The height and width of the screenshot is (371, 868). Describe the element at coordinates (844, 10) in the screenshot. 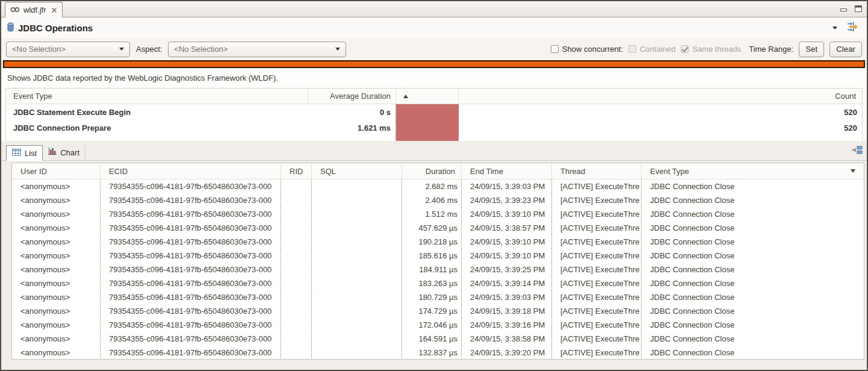

I see `minimize-icon` at that location.